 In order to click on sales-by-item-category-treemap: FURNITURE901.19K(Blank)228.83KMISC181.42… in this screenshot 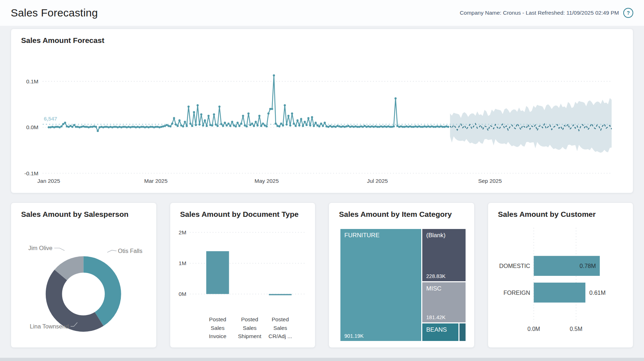, I will do `click(403, 285)`.